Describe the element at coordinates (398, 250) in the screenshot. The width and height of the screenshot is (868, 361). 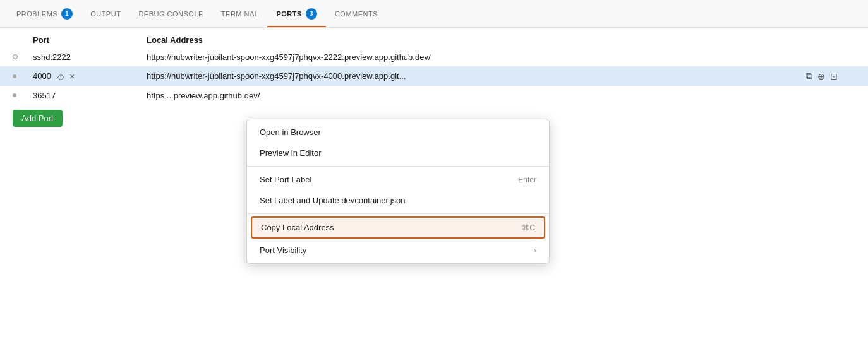
I see `menu-item-port-visibility: Port Visibility ›` at that location.